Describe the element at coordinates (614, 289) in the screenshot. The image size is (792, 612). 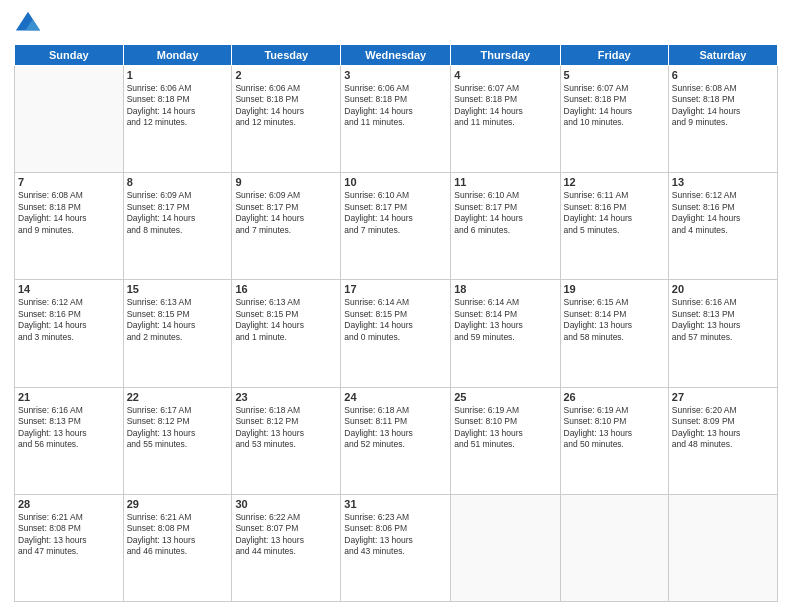
I see `day-number: 19` at that location.